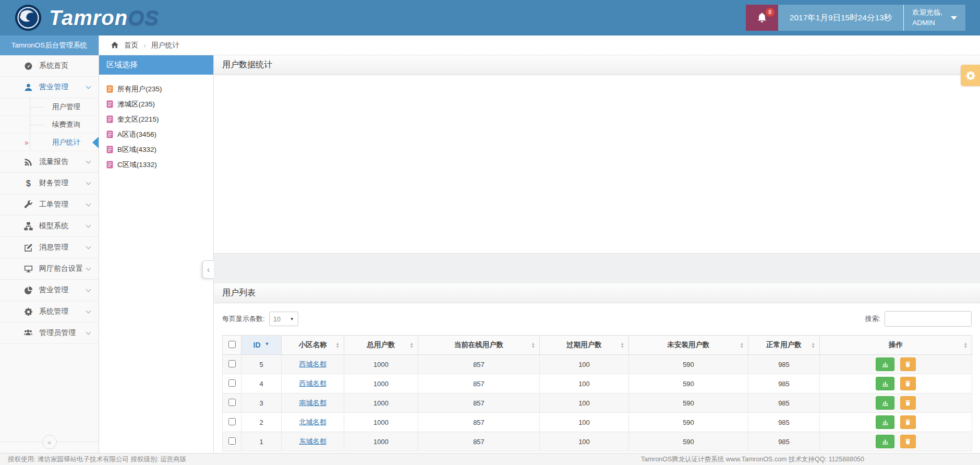 This screenshot has width=980, height=465. I want to click on gears-icon, so click(28, 312).